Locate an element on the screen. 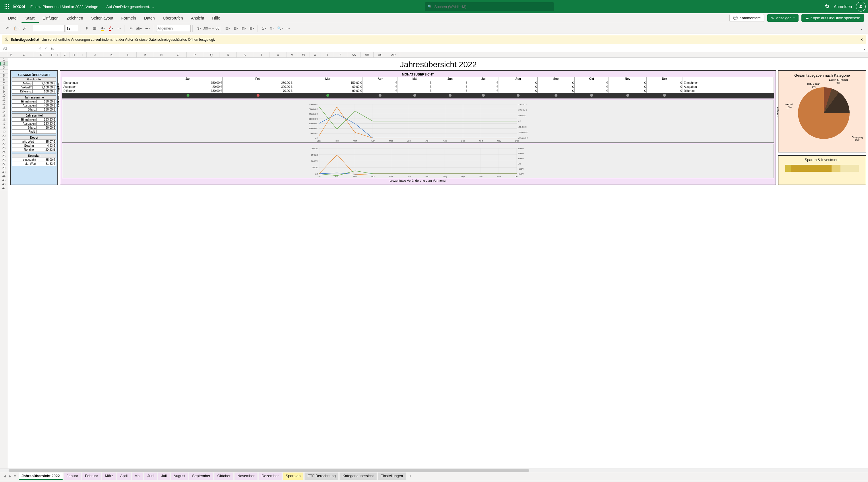 This screenshot has height=482, width=868. borders-button: ▦ is located at coordinates (95, 28).